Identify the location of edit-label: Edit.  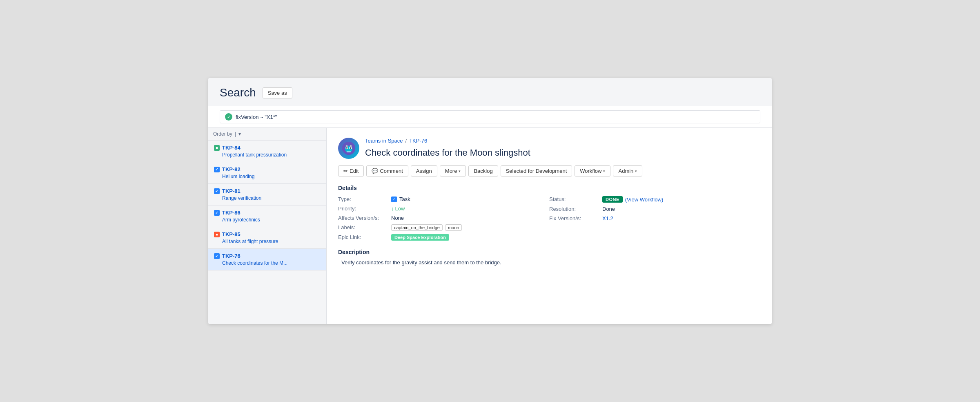
(354, 171).